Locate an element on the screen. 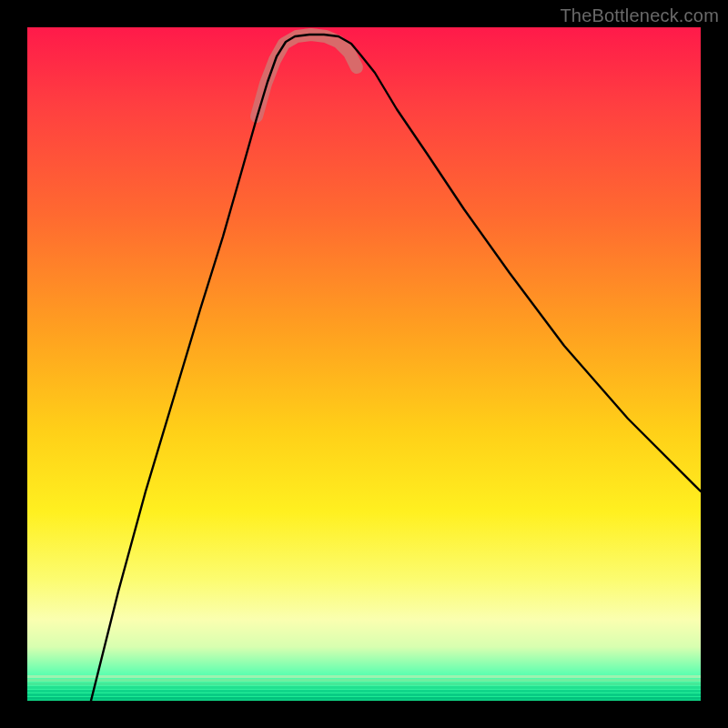 The height and width of the screenshot is (728, 728). valley-highlight-path is located at coordinates (307, 76).